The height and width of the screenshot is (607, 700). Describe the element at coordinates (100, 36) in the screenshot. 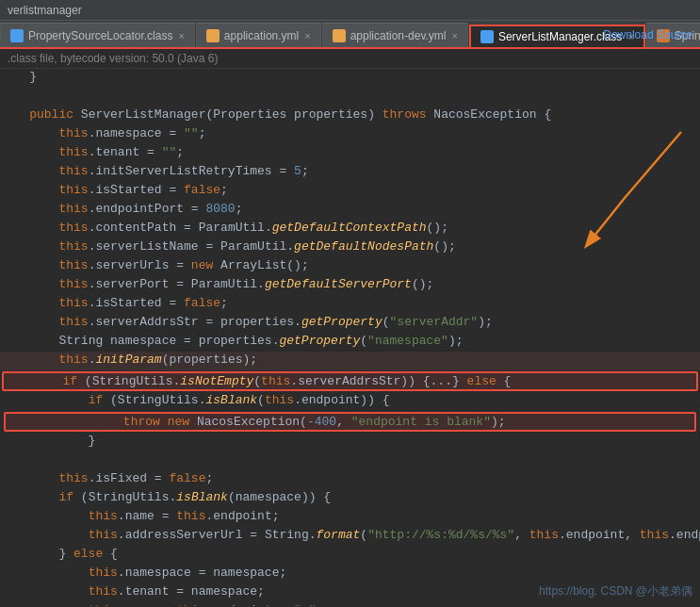

I see `tab-label: PropertySourceLocator.class` at that location.